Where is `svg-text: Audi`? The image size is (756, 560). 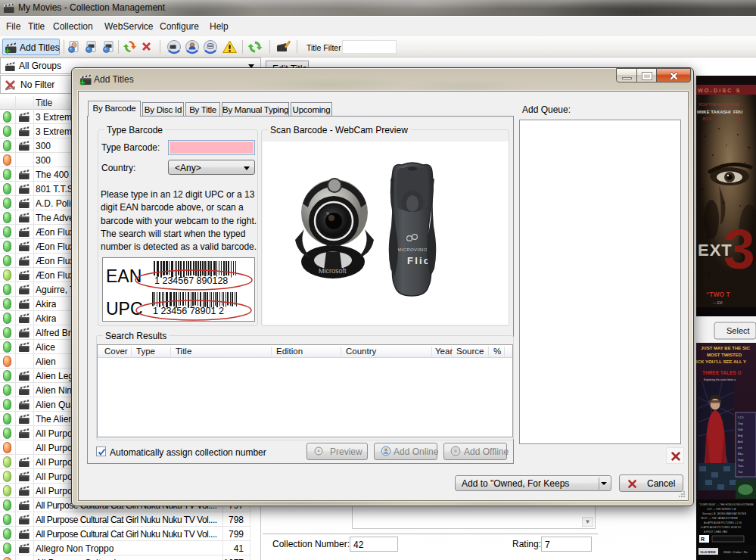
svg-text: Audi is located at coordinates (740, 442).